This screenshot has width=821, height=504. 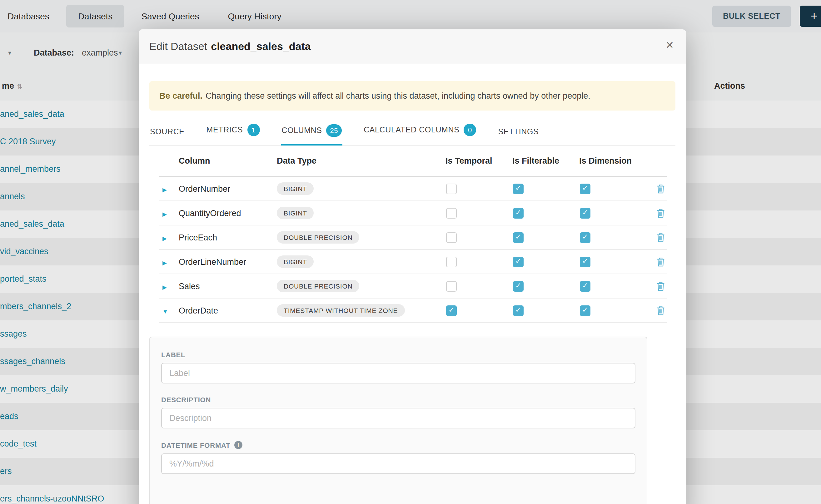 I want to click on is-dimension-header: Is Dimension, so click(x=617, y=161).